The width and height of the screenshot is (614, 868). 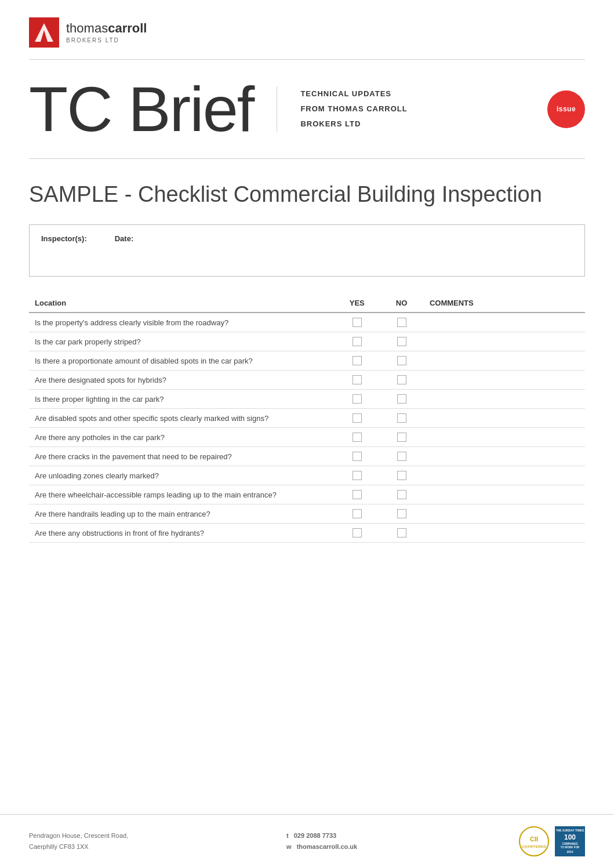 What do you see at coordinates (64, 239) in the screenshot?
I see `inspector-label: Inspector(s):` at bounding box center [64, 239].